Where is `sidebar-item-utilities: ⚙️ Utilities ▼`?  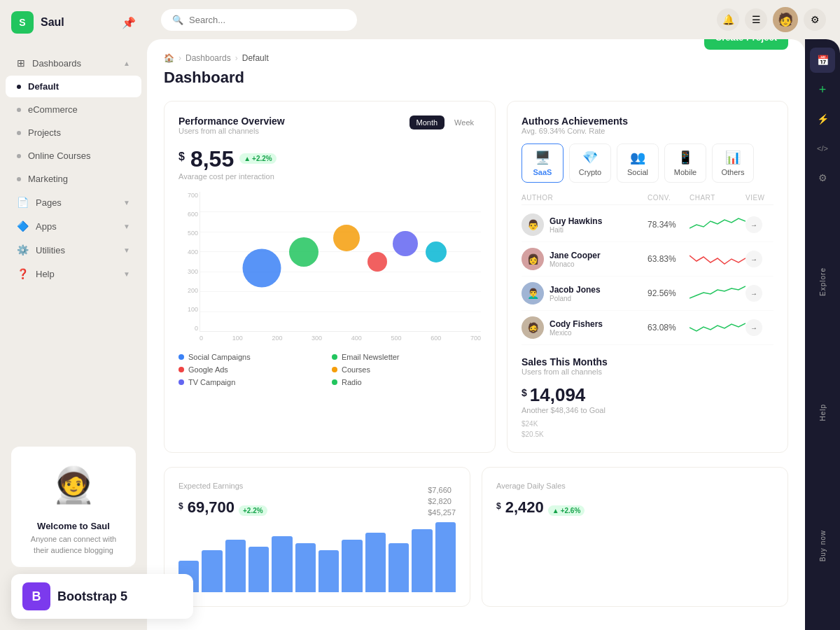 sidebar-item-utilities: ⚙️ Utilities ▼ is located at coordinates (74, 250).